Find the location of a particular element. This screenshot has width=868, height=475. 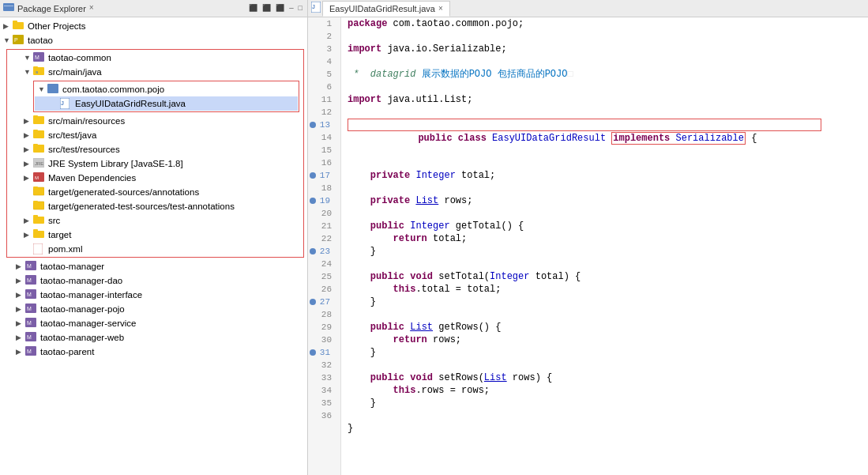

tree-item-taotao-manager: ▶ M taotao-manager is located at coordinates (153, 266).